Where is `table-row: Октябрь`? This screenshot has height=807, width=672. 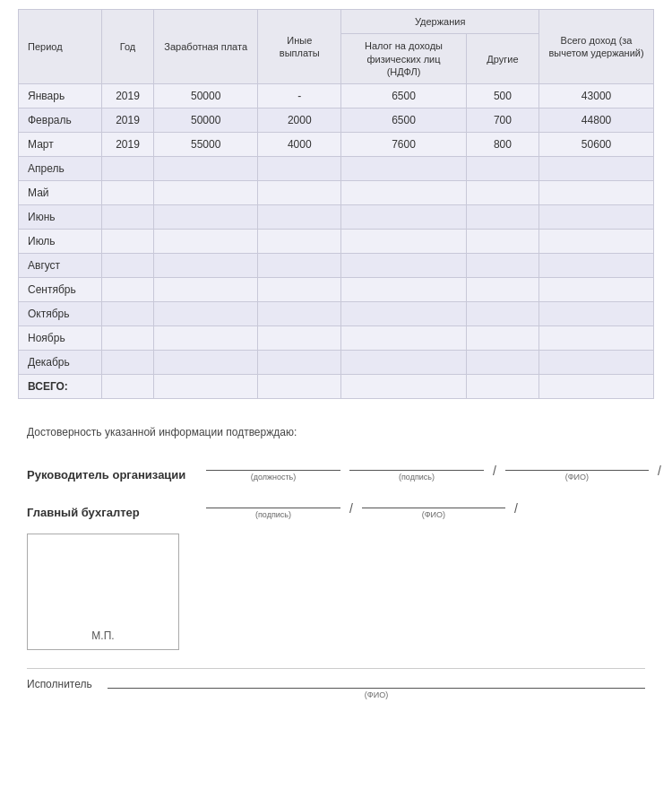
table-row: Октябрь is located at coordinates (337, 314).